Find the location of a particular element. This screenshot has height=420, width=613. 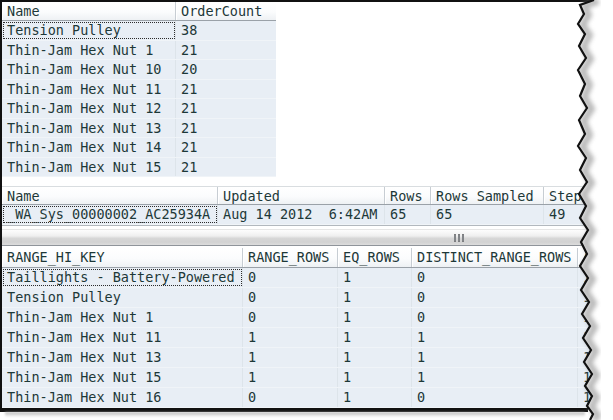

grid2-row: _WA_Sys_00000002_AC25934AAug 14 2012 6:4… is located at coordinates (296, 215).